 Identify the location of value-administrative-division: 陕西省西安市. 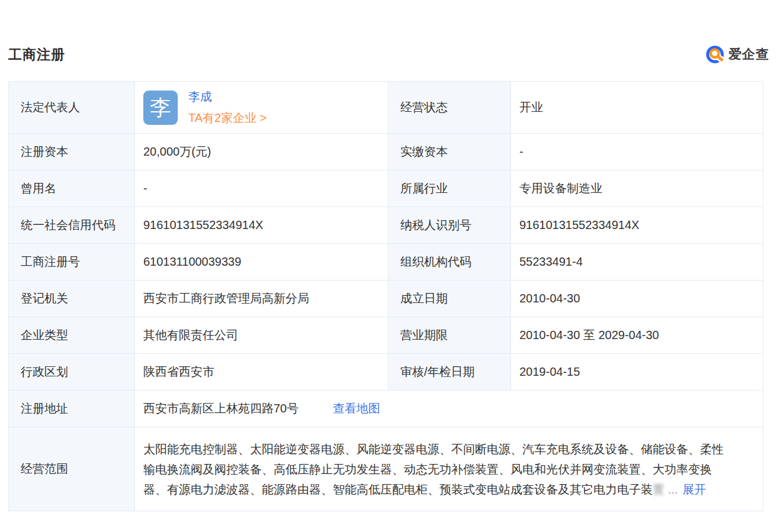
(262, 372).